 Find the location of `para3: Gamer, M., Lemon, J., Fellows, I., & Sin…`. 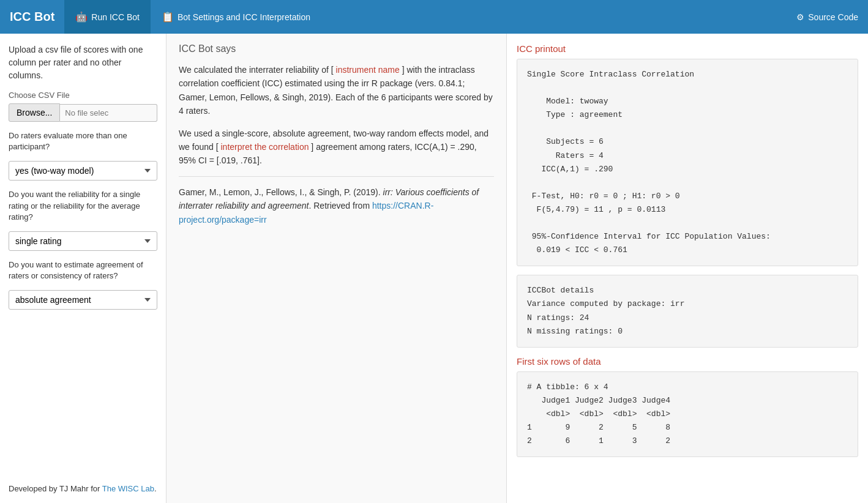

para3: Gamer, M., Lemon, J., Fellows, I., & Sin… is located at coordinates (337, 206).